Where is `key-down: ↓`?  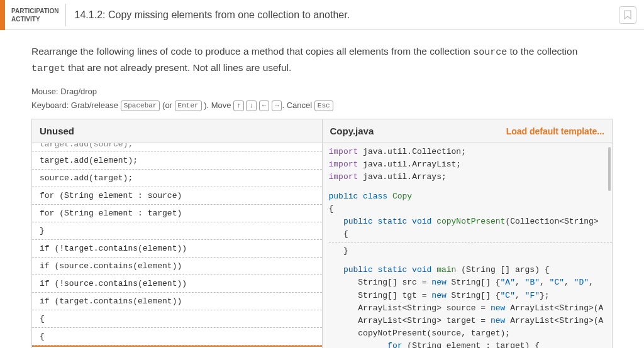 key-down: ↓ is located at coordinates (252, 106).